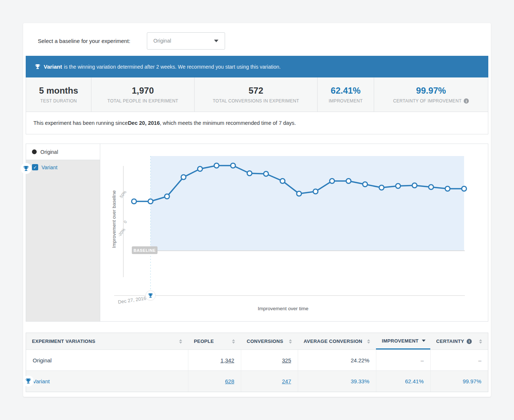  I want to click on people-cell: 1,342, so click(214, 360).